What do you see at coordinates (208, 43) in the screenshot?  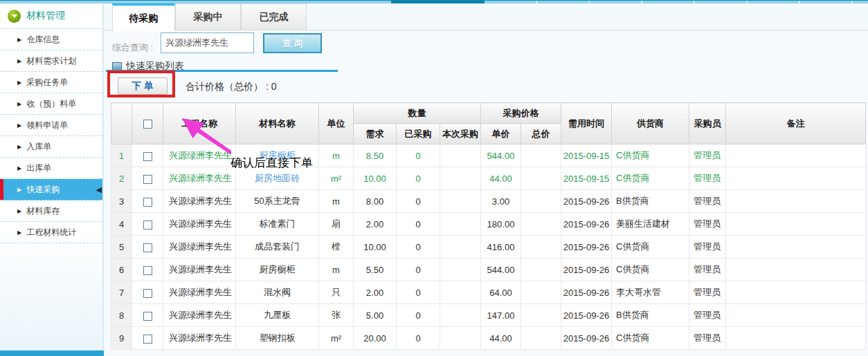 I see `search-input` at bounding box center [208, 43].